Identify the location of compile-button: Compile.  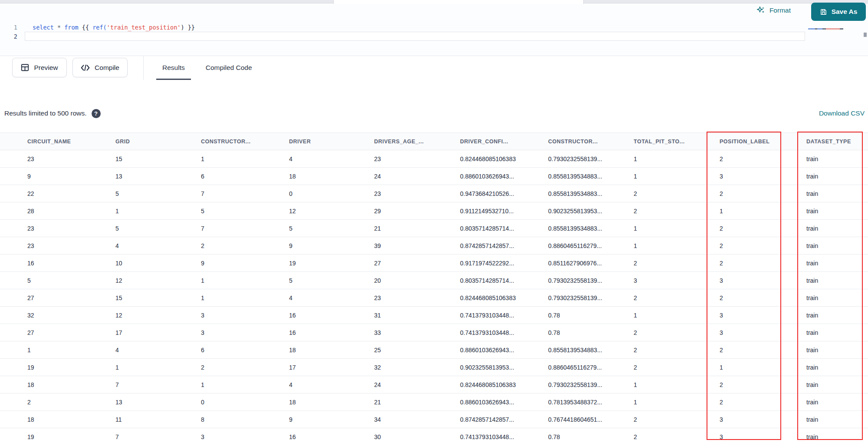
(100, 68).